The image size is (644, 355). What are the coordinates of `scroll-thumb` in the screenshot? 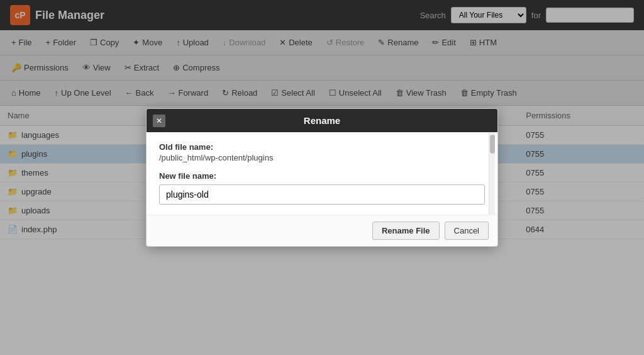 It's located at (492, 144).